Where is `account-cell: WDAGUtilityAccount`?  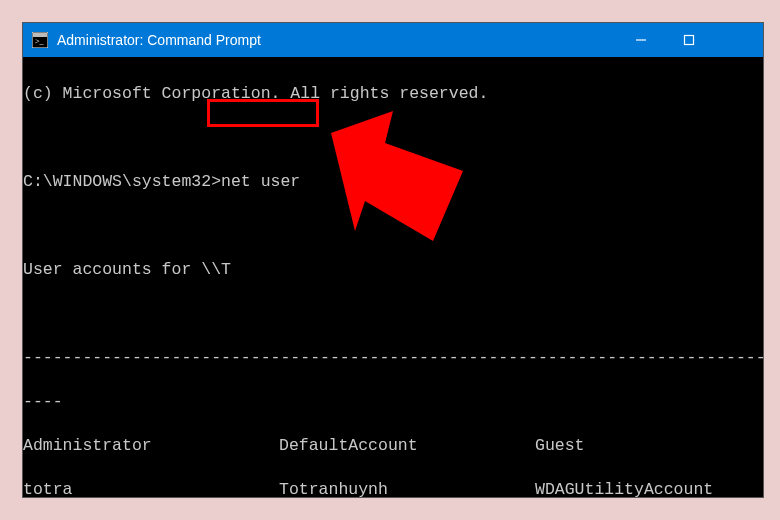
account-cell: WDAGUtilityAccount is located at coordinates (649, 488).